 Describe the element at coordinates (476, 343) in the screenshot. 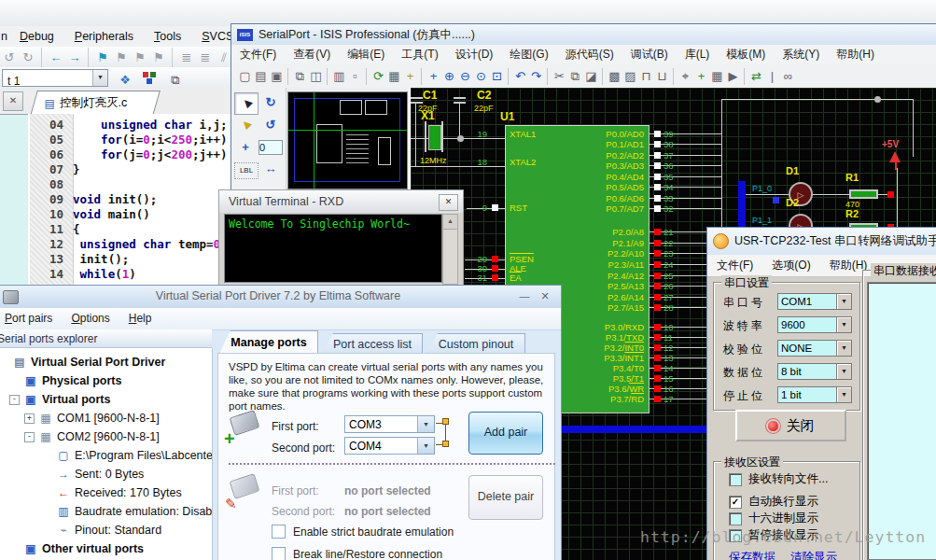

I see `tab-custom-pinout: Custom pinout` at that location.